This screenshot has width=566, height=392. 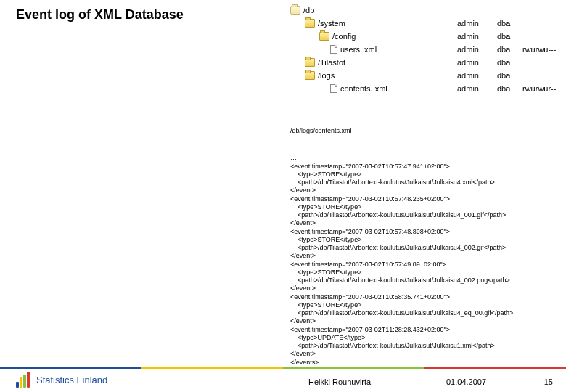 I want to click on slide-title: Event log of XML Database, so click(x=100, y=15).